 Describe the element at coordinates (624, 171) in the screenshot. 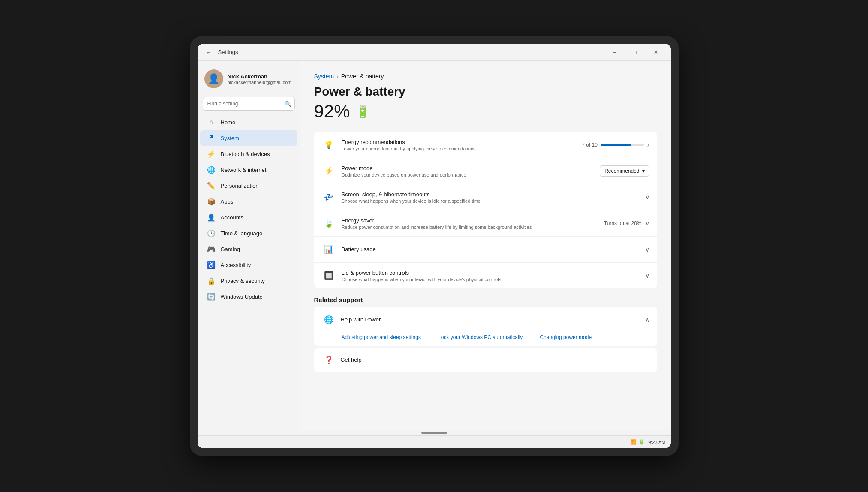

I see `row-action-power-mode: Recommended ▾` at that location.